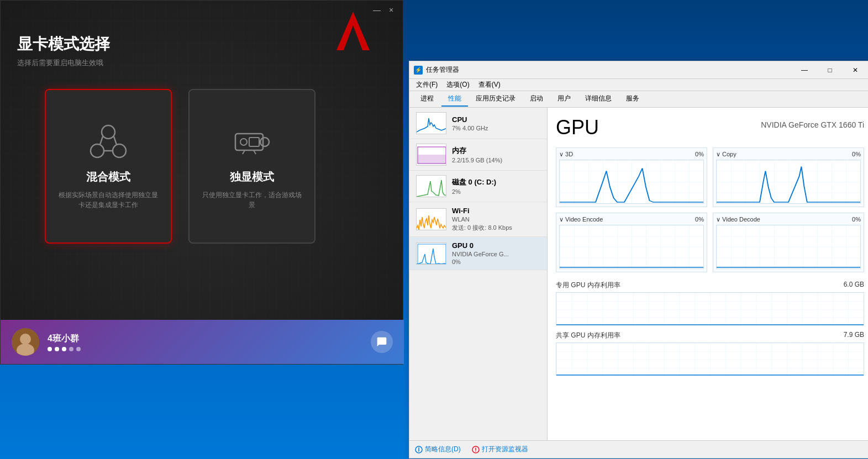 This screenshot has width=868, height=459. I want to click on resource-icon, so click(476, 450).